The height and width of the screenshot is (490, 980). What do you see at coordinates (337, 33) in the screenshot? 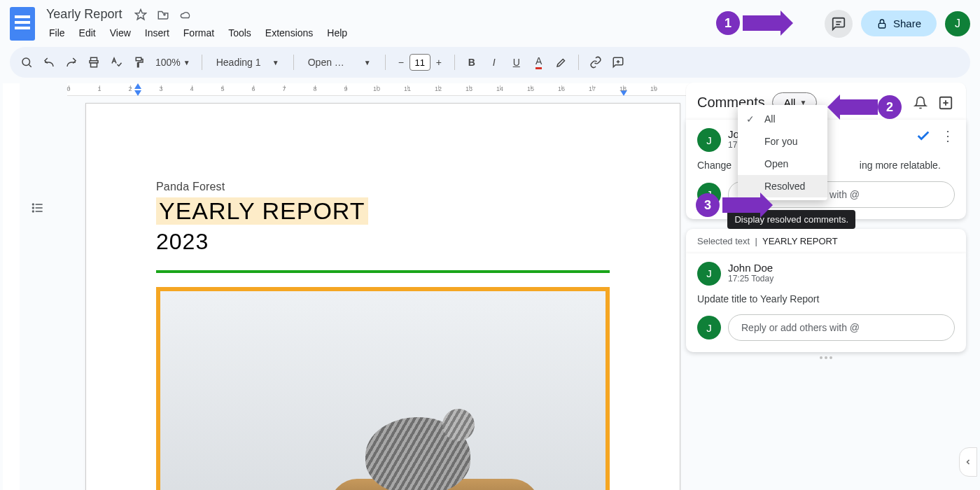
I see `menu-help: Help` at bounding box center [337, 33].